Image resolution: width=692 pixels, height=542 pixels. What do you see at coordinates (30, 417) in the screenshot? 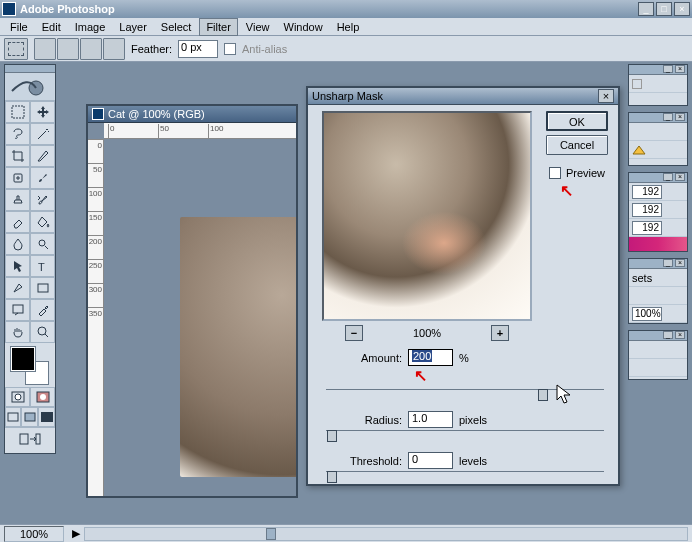
I see `screen-mode-full-menubar-icon` at bounding box center [30, 417].